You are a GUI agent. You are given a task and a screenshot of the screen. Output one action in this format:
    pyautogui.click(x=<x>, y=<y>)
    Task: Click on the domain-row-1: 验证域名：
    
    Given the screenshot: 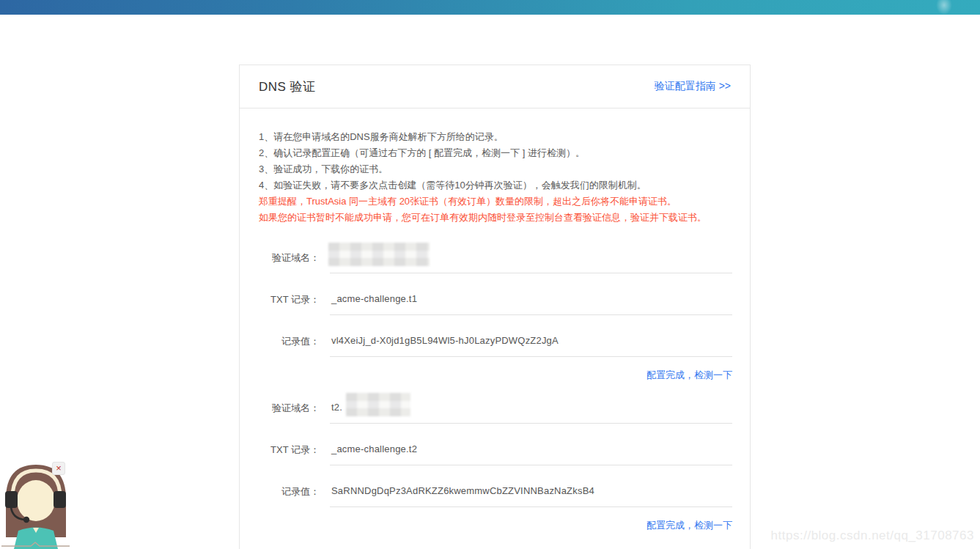 What is the action you would take?
    pyautogui.click(x=495, y=261)
    